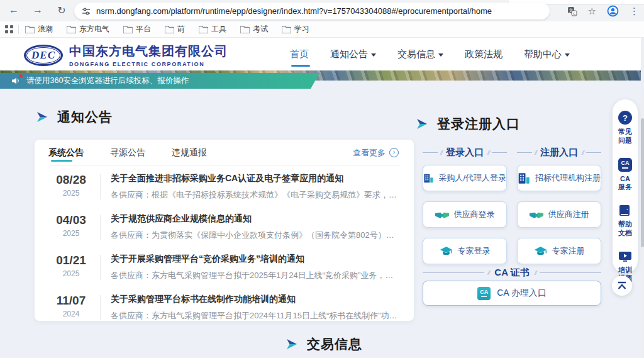 The width and height of the screenshot is (644, 358). What do you see at coordinates (62, 10) in the screenshot?
I see `reload-icon: ↻` at bounding box center [62, 10].